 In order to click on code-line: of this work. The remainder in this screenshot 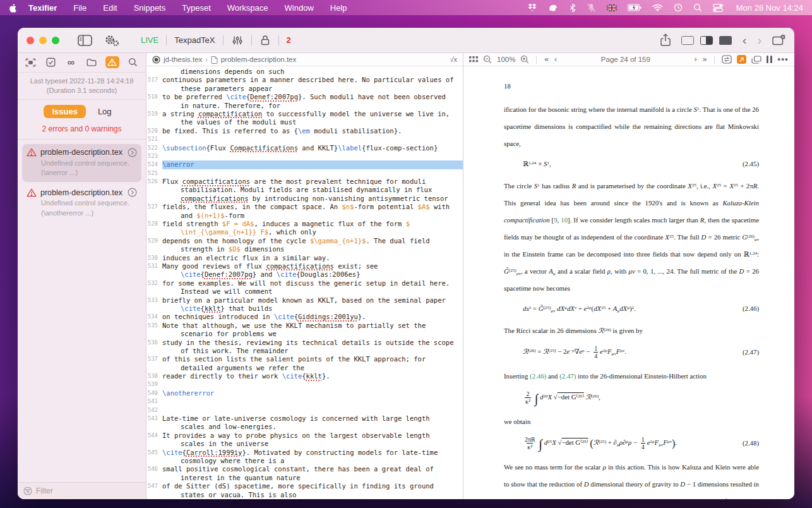, I will do `click(304, 351)`.